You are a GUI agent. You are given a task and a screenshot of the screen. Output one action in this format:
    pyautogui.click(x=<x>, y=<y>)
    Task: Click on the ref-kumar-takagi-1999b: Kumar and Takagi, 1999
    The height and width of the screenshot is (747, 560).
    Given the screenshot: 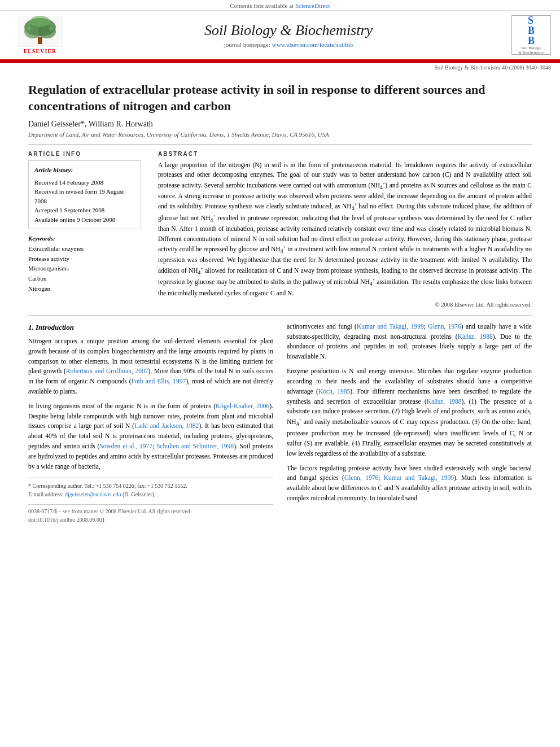 What is the action you would take?
    pyautogui.click(x=419, y=478)
    